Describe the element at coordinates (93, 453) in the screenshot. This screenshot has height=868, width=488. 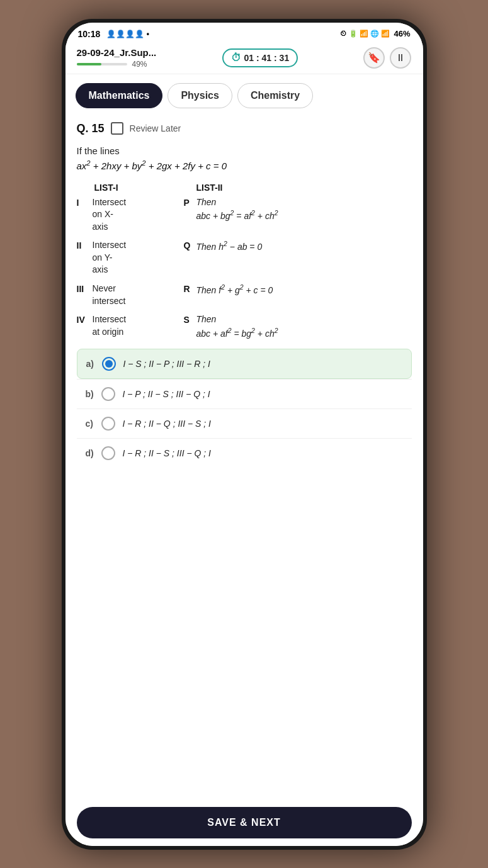
I see `option-d-label: d)` at that location.